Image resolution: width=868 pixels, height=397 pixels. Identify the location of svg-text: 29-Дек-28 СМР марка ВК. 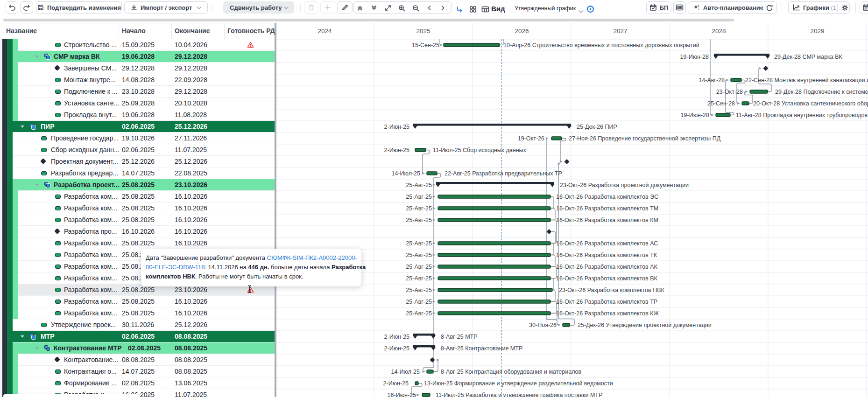
(809, 57).